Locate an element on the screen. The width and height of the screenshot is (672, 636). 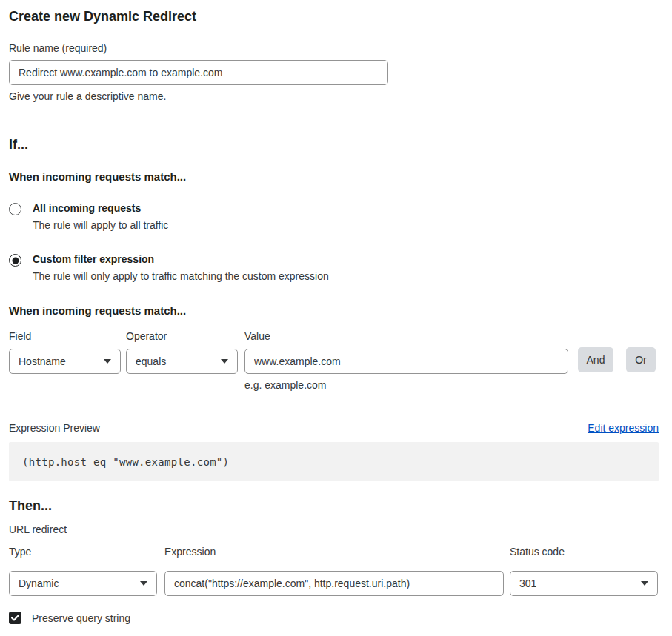
value-label: Value is located at coordinates (406, 336).